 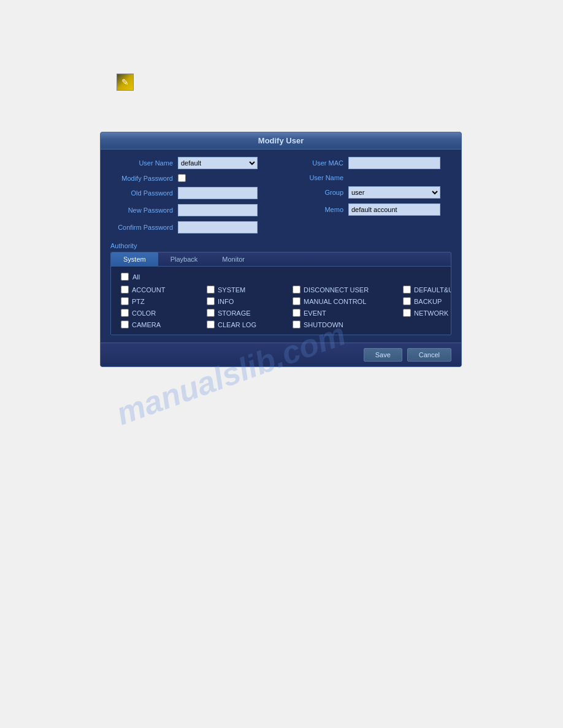 I want to click on label-manual-control: MANUAL CONTROL, so click(x=335, y=301).